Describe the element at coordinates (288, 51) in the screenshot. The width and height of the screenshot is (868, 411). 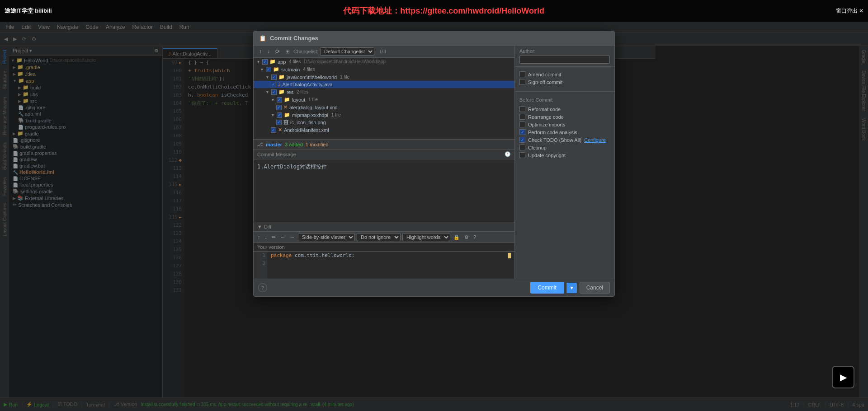
I see `group-btn: ⊞` at that location.